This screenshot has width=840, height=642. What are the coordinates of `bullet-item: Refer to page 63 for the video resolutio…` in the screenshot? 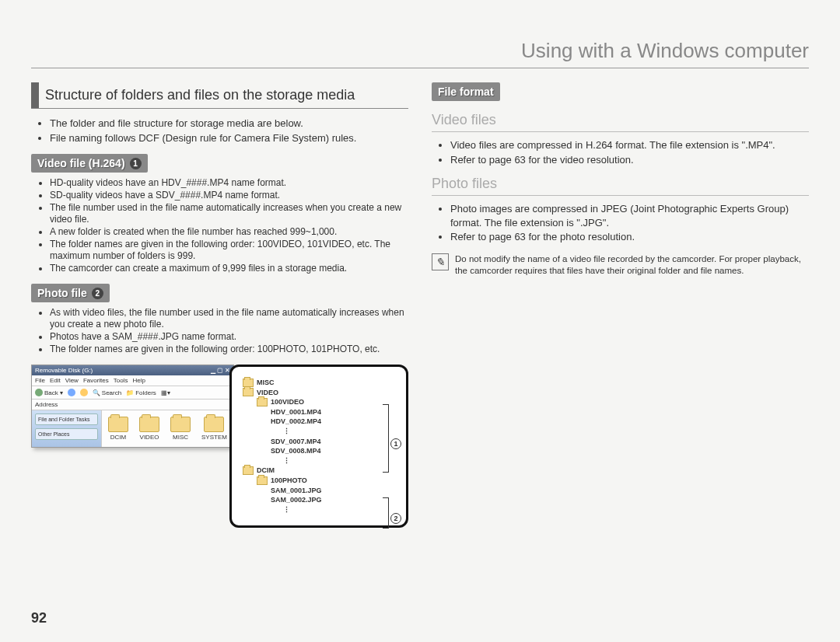 It's located at (630, 160).